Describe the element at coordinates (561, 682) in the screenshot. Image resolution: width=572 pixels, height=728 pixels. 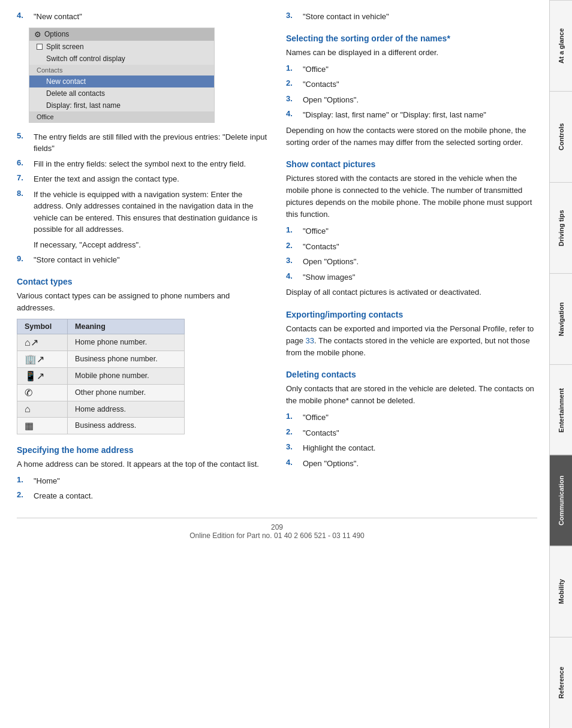
I see `sidebar-tab-reference: Reference` at that location.